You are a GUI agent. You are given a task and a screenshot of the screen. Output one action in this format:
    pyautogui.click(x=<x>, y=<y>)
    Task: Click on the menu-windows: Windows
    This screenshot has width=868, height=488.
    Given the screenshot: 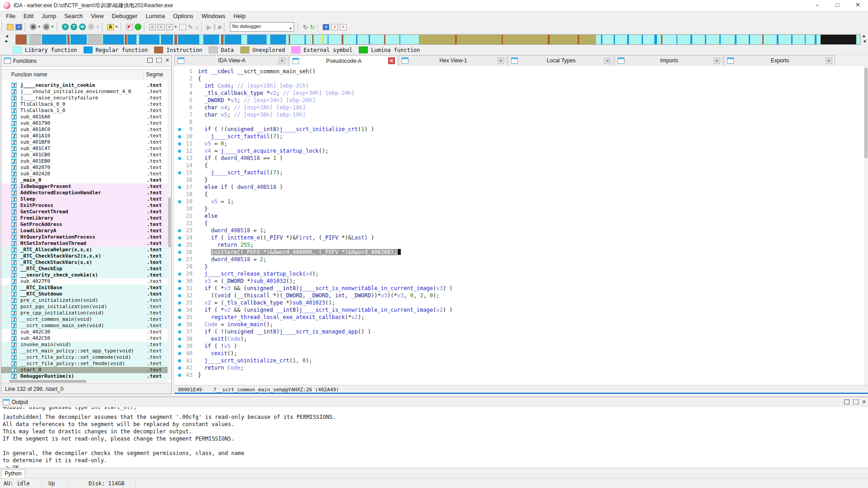 What is the action you would take?
    pyautogui.click(x=213, y=16)
    